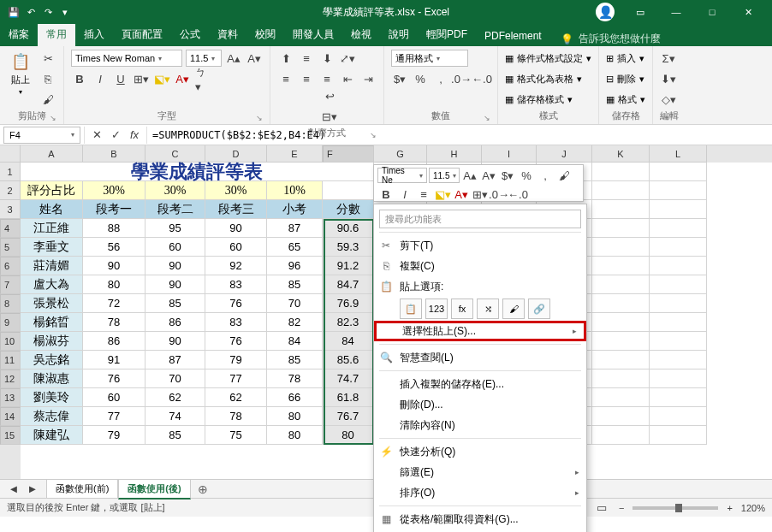 Image resolution: width=772 pixels, height=532 pixels. Describe the element at coordinates (480, 219) in the screenshot. I see `menu-search: 搜尋此功能表` at that location.